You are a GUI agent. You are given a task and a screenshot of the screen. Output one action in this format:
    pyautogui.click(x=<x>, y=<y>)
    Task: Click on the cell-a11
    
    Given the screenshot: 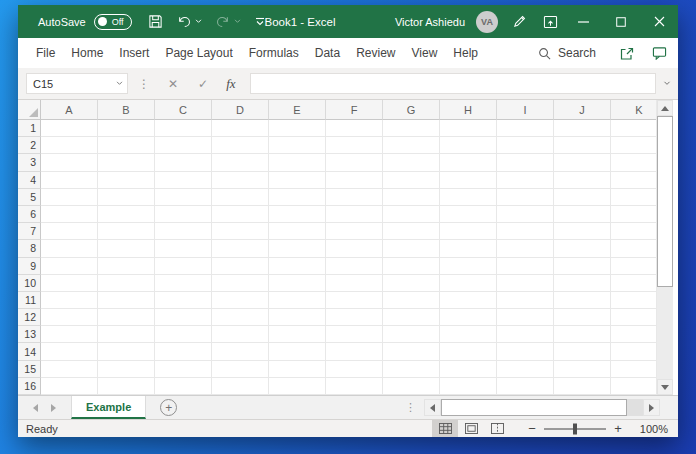 What is the action you would take?
    pyautogui.click(x=70, y=300)
    